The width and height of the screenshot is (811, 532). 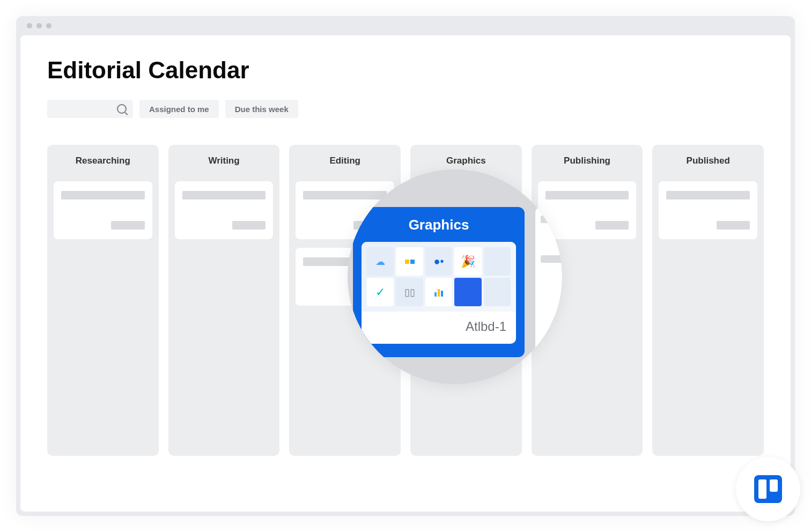 What do you see at coordinates (122, 109) in the screenshot?
I see `search-icon` at bounding box center [122, 109].